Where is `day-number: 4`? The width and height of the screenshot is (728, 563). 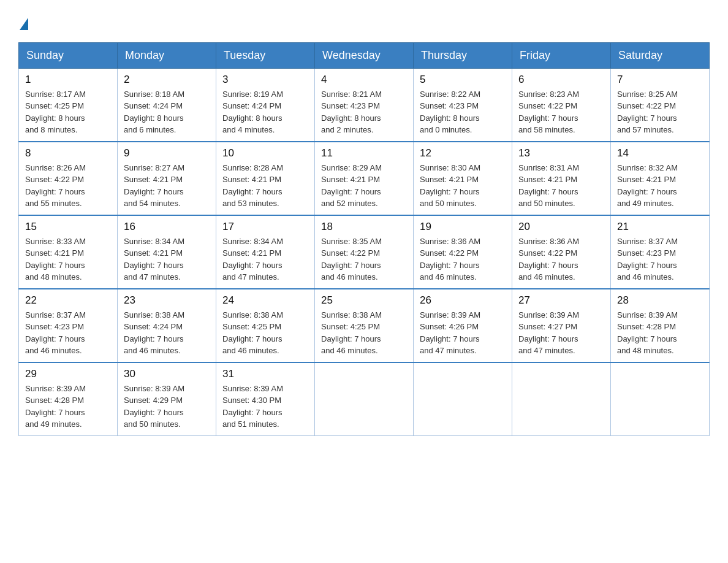
day-number: 4 is located at coordinates (364, 80).